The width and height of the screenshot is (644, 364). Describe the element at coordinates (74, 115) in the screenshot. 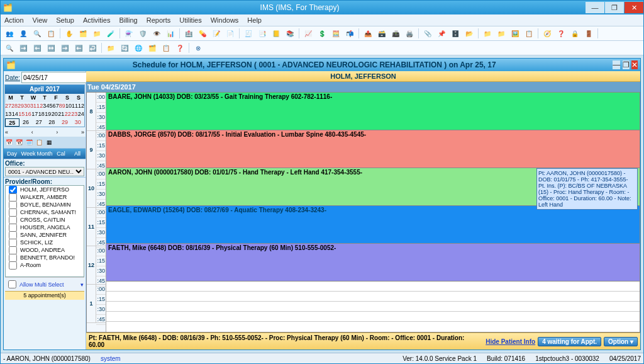

I see `cal-day-23: 23` at that location.